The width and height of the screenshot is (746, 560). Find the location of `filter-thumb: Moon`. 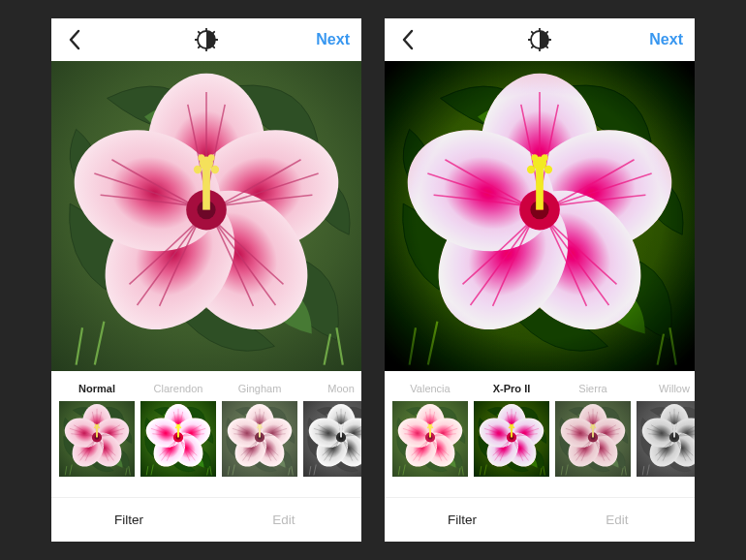

filter-thumb: Moon is located at coordinates (332, 430).